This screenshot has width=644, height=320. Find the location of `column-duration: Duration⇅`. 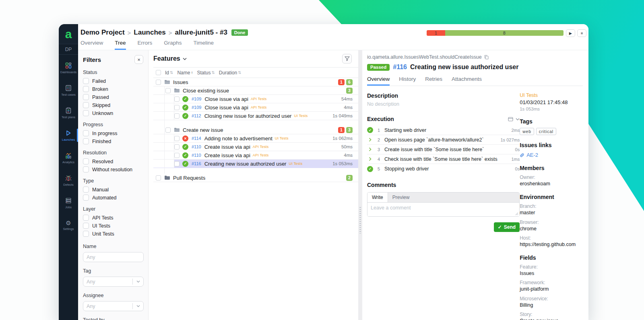

column-duration: Duration⇅ is located at coordinates (230, 73).